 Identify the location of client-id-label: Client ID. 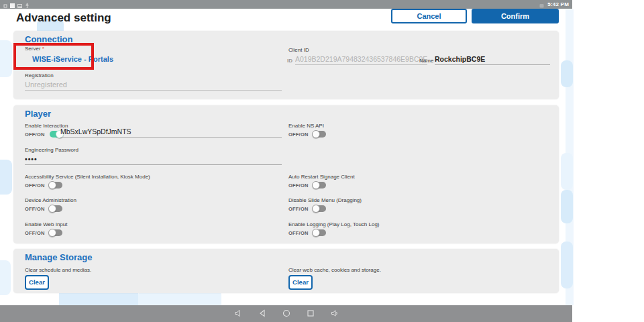
(299, 50).